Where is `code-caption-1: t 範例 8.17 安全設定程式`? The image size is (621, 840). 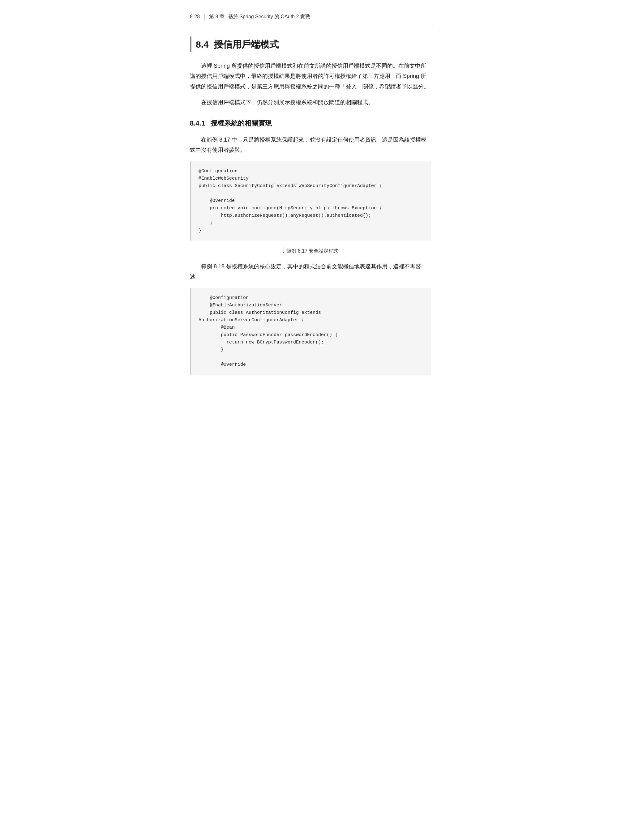 code-caption-1: t 範例 8.17 安全設定程式 is located at coordinates (310, 251).